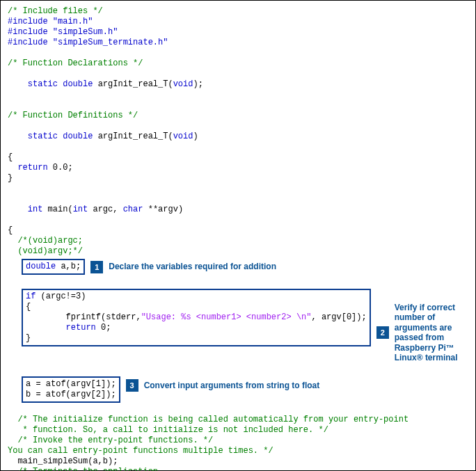 The image size is (476, 471). Describe the element at coordinates (238, 64) in the screenshot. I see `comment-decl: /* Function Declarations */` at that location.